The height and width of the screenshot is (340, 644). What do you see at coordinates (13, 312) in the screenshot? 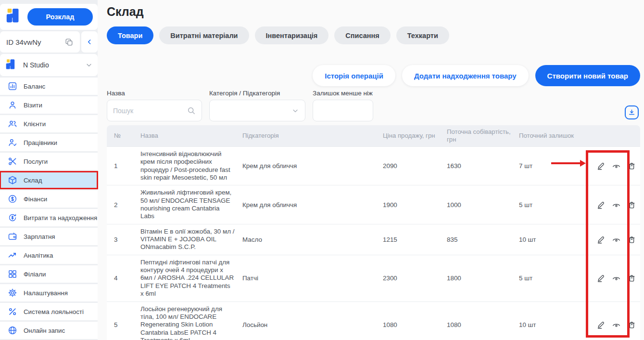
I see `percent-icon` at bounding box center [13, 312].